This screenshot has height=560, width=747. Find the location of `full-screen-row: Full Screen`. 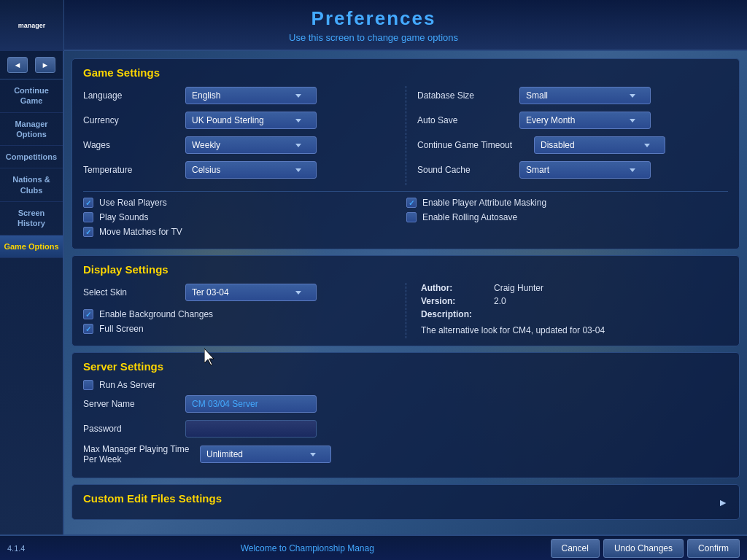

full-screen-row: Full Screen is located at coordinates (244, 329).